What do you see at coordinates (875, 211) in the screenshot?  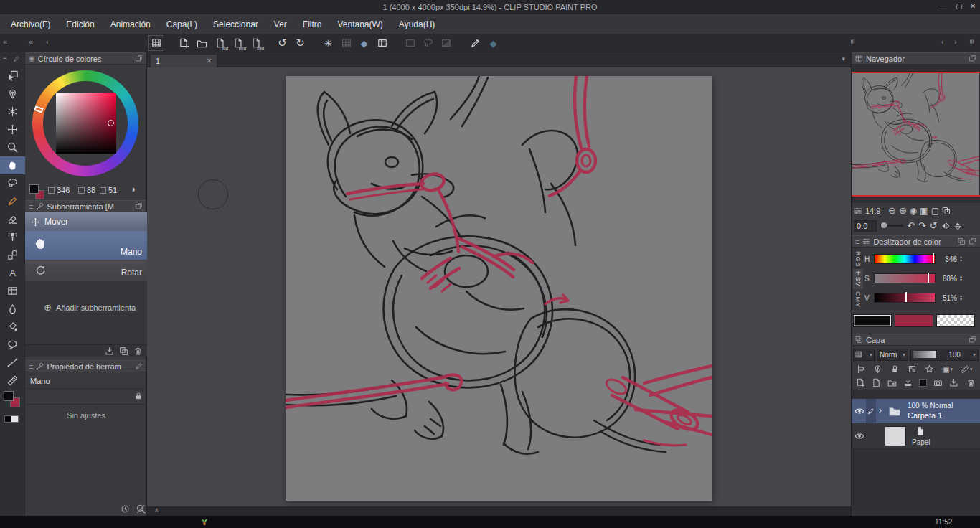 I see `zoom-value: 14.9` at bounding box center [875, 211].